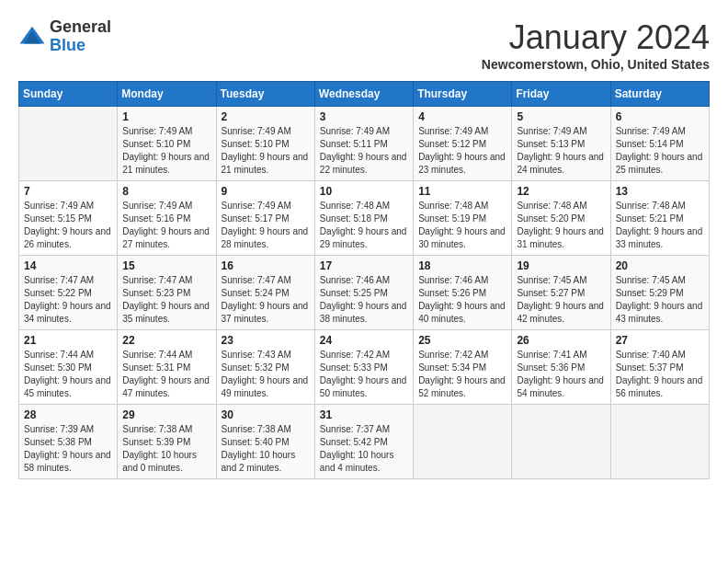 This screenshot has width=728, height=563. I want to click on column-header-wednesday: Wednesday, so click(364, 94).